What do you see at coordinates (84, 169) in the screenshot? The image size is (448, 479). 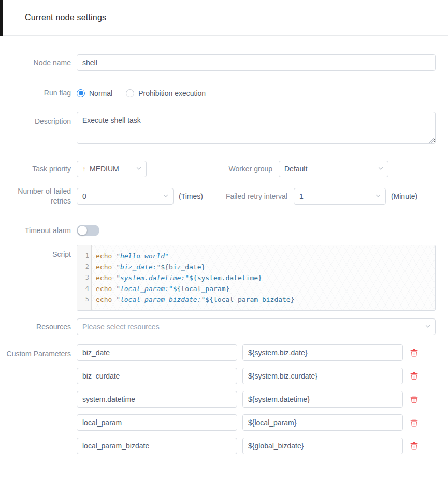 I see `priority-up-arrow-icon: ↑` at bounding box center [84, 169].